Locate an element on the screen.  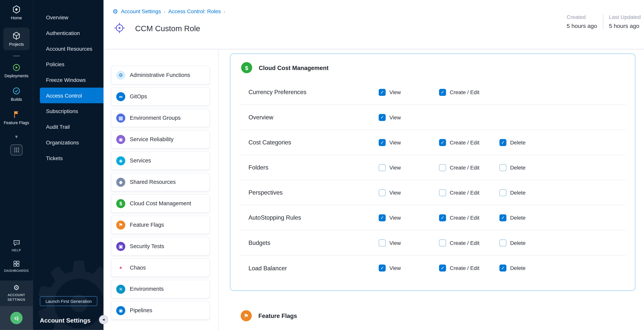
permission-cell-delete: Delete is located at coordinates (530, 243).